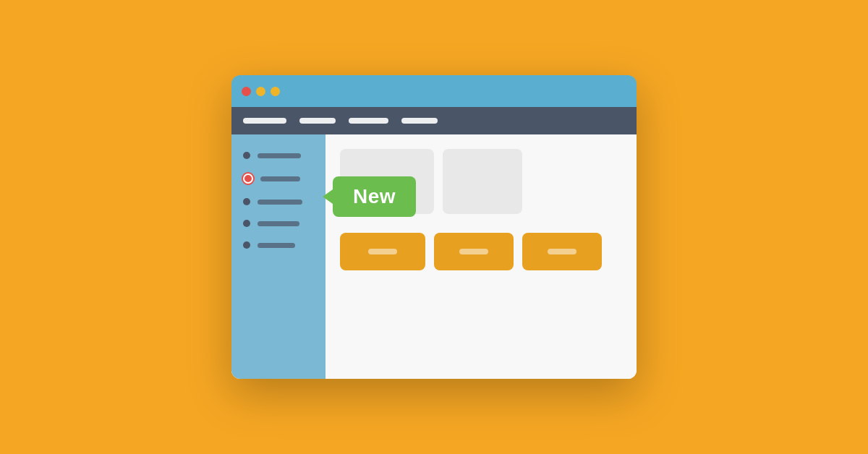 The image size is (868, 454). Describe the element at coordinates (481, 252) in the screenshot. I see `buttons-row` at that location.